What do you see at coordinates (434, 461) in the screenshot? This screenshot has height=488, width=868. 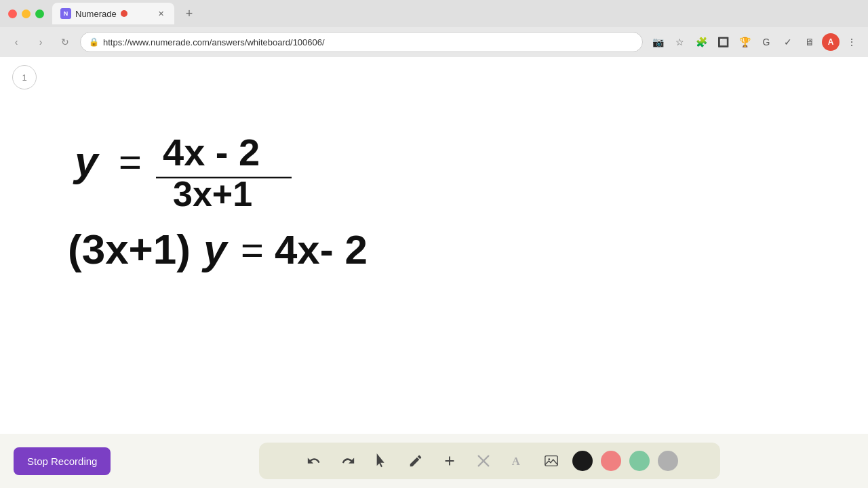 I see `bottom-toolbar: Stop Recording` at bounding box center [434, 461].